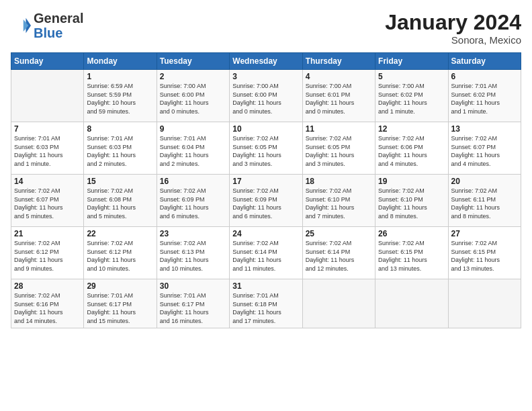 Image resolution: width=532 pixels, height=411 pixels. I want to click on calendar-cell: 18Sunrise: 7:02 AM Sunset: 6:10 PM Dayli…, so click(339, 201).